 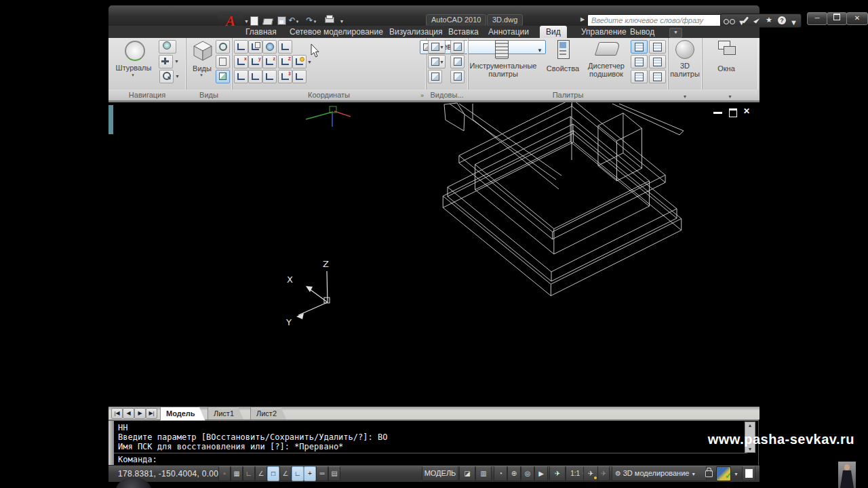 I want to click on last-layout-button: ▶|, so click(x=152, y=413).